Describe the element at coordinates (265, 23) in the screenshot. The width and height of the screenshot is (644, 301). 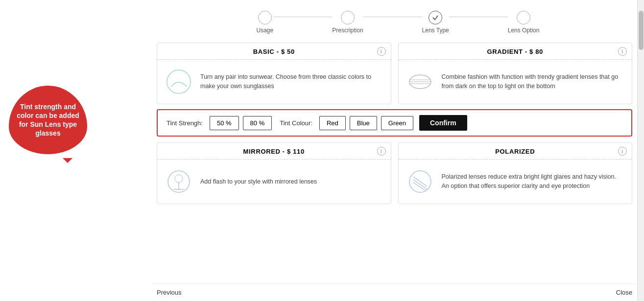
I see `progress-step-usage: Usage` at that location.